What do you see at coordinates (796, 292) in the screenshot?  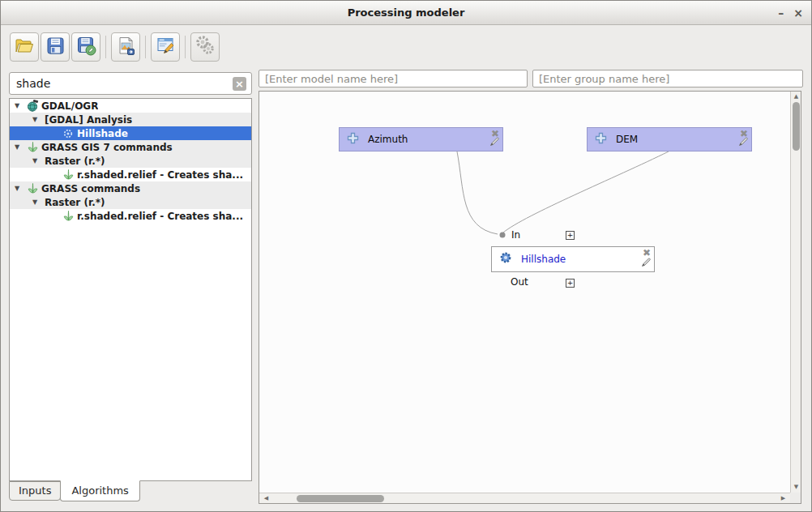 I see `vertical-scrollbar: ▲ ▼` at bounding box center [796, 292].